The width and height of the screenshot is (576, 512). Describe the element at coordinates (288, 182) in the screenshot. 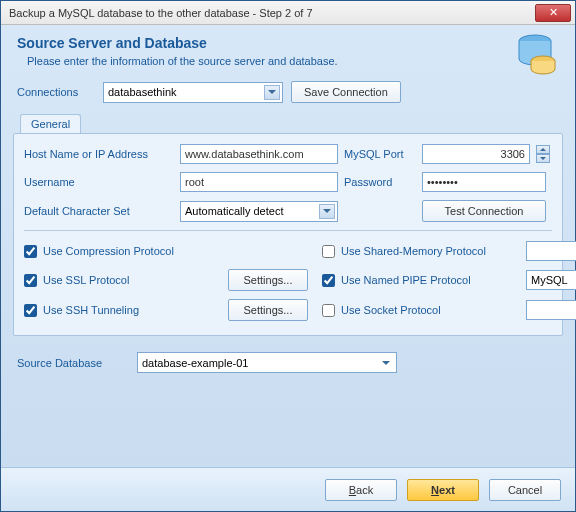

I see `user-row: Username Password` at that location.